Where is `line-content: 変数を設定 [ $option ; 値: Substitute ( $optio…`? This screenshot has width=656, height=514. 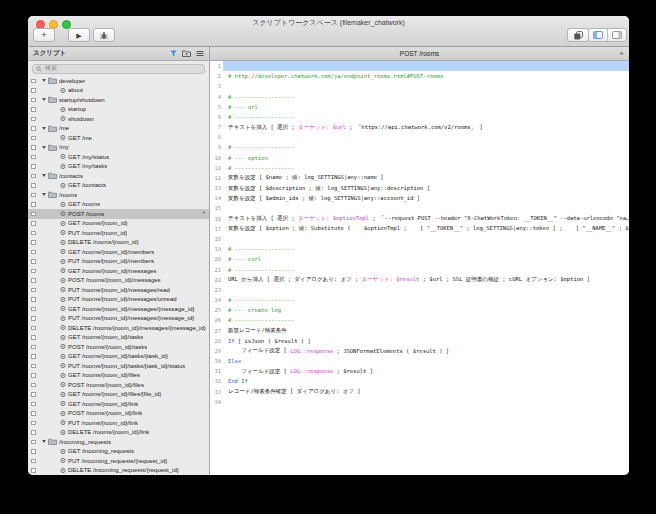
line-content: 変数を設定 [ $option ; 値: Substitute ( $optio… is located at coordinates (426, 229).